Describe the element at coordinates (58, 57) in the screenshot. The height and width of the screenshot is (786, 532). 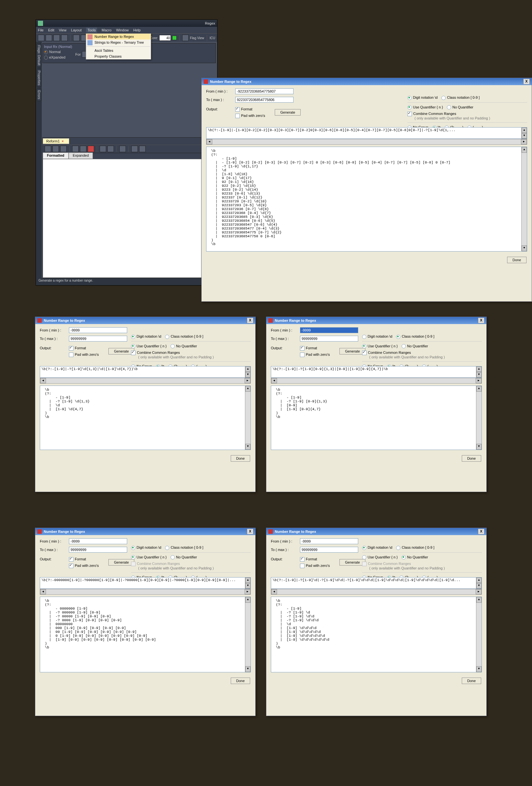
I see `mode-expanded: eXpanded` at that location.